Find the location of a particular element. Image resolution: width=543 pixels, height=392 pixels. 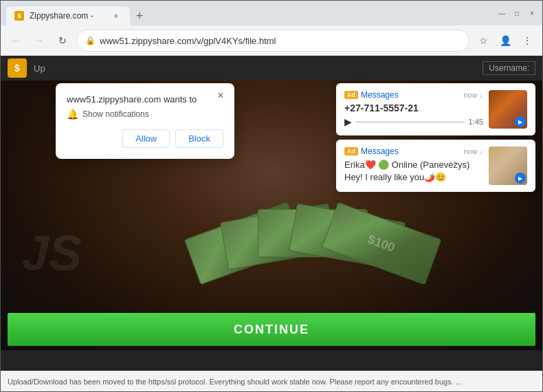

security-icon: 🔒 is located at coordinates (91, 41).